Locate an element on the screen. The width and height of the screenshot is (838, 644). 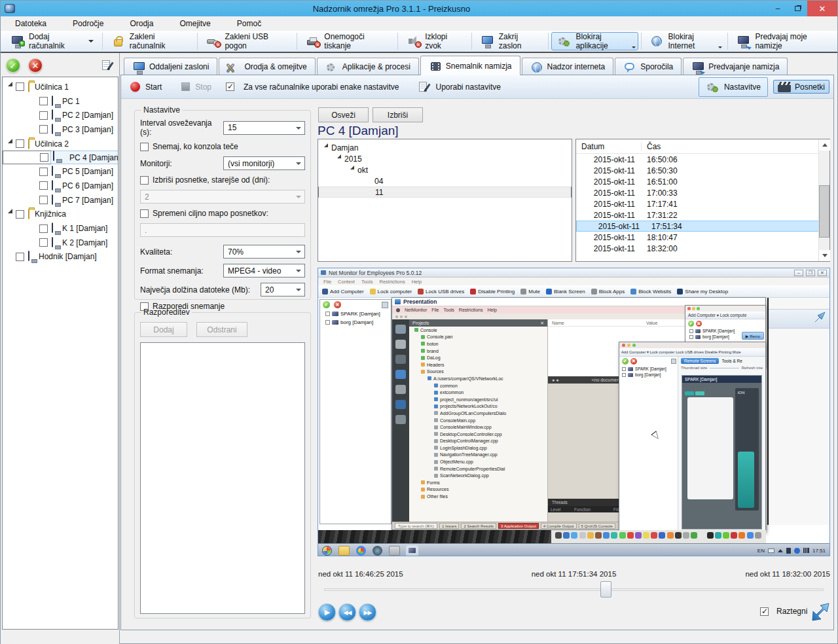
connect-button: ✓ is located at coordinates (13, 65).